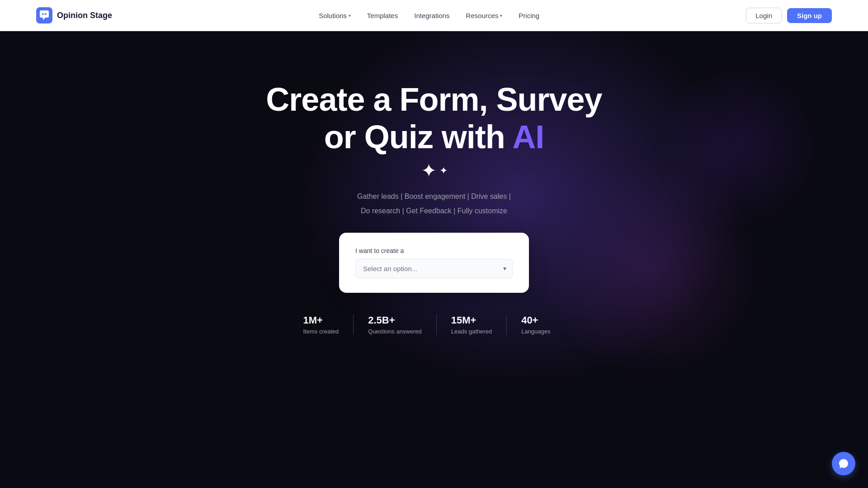  I want to click on navbar-actions: Login Sign up, so click(789, 15).